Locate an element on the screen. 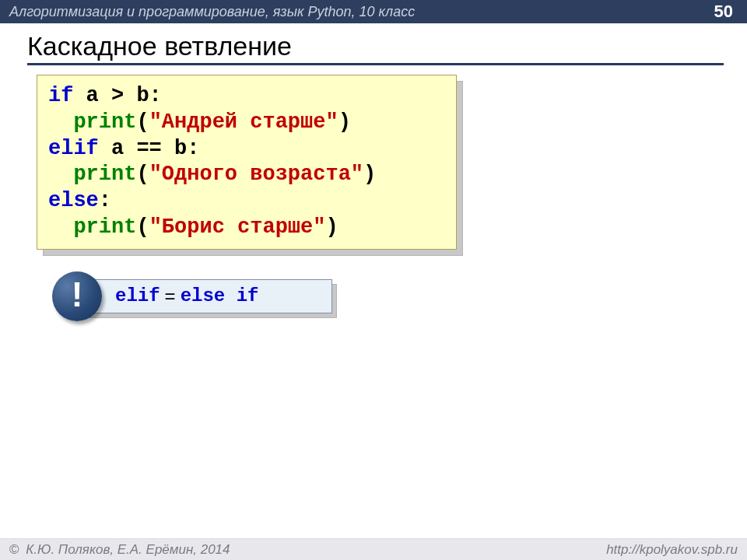 The height and width of the screenshot is (560, 747). note-block: elif = else if ! is located at coordinates (204, 299).